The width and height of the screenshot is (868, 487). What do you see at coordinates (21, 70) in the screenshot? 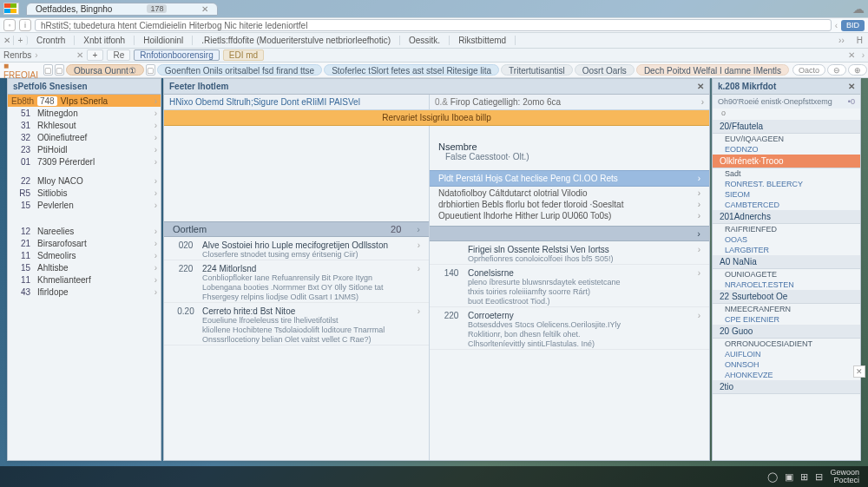
I see `filter-lead: ■ FREOIAI` at bounding box center [21, 70].